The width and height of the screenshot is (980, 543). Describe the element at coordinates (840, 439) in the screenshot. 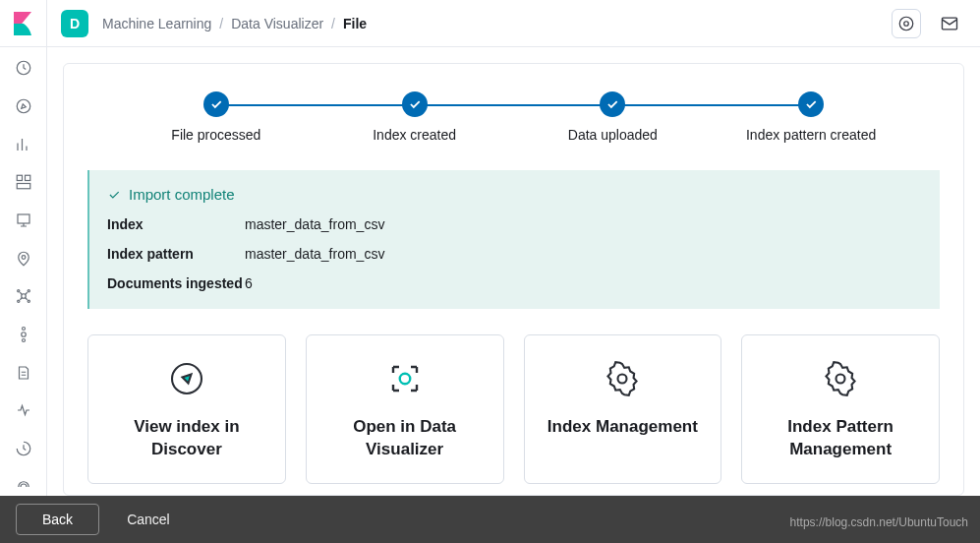

I see `card-title: Index Pattern Management` at that location.